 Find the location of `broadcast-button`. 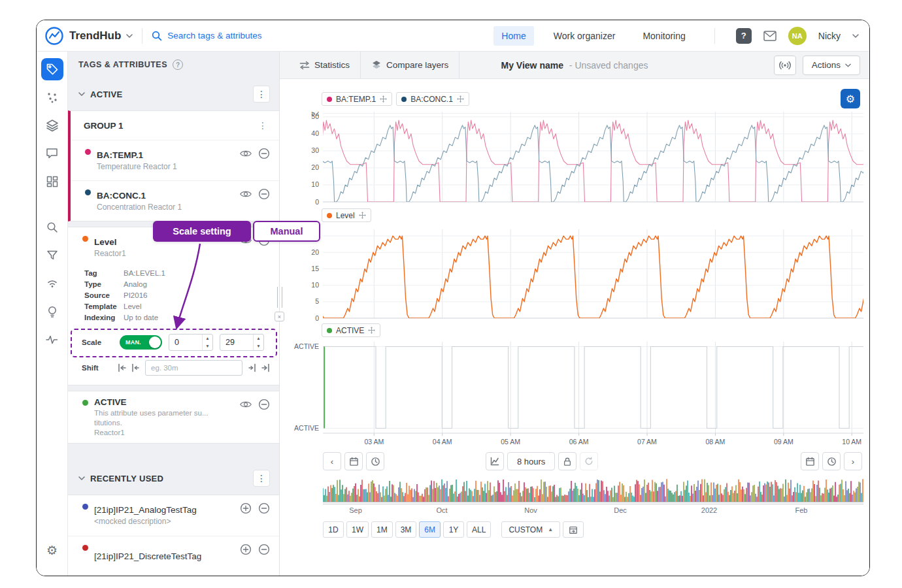

broadcast-button is located at coordinates (785, 65).